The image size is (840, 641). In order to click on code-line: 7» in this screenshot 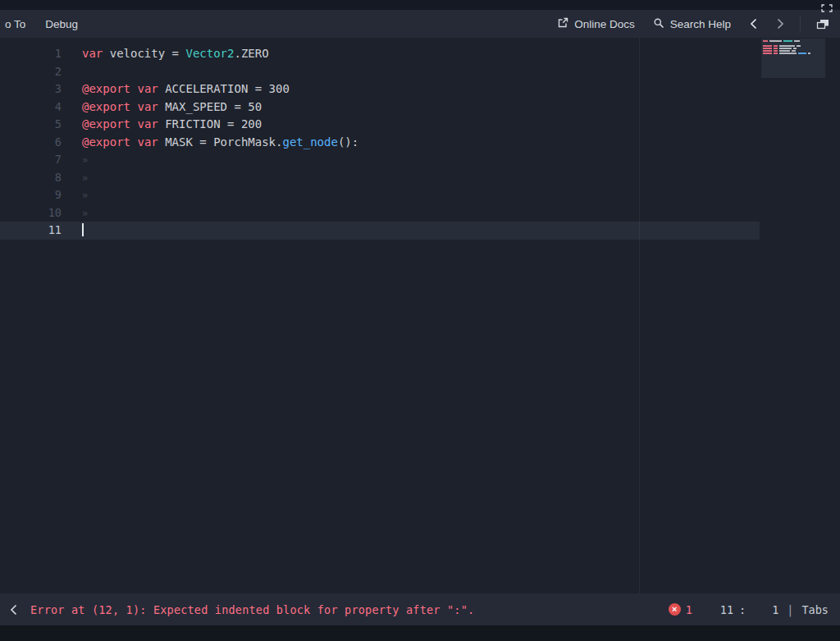, I will do `click(420, 160)`.